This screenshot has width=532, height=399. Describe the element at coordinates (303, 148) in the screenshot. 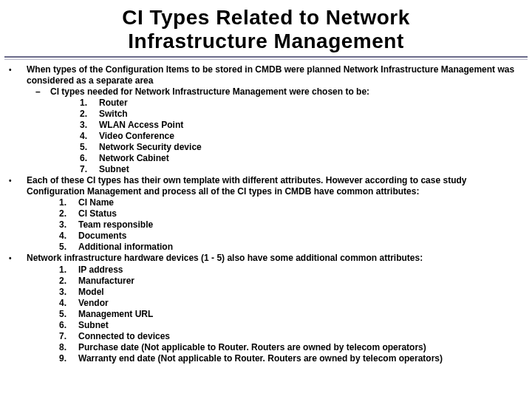

I see `numbered-item: 5.Network Security device` at that location.